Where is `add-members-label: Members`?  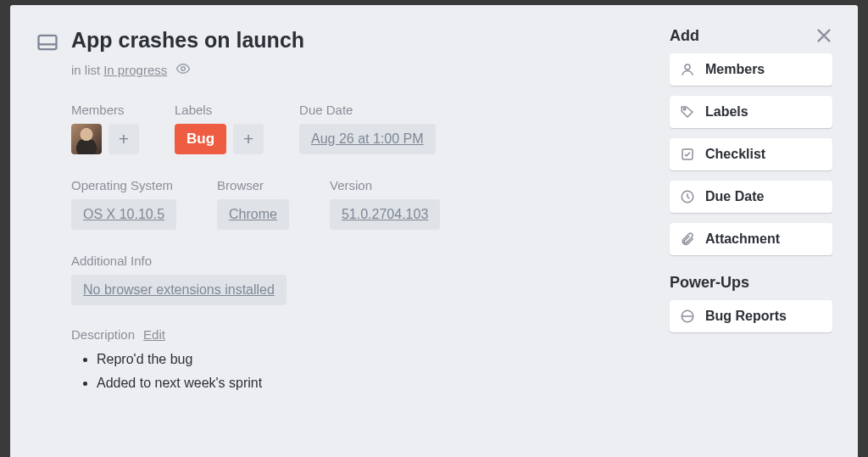
add-members-label: Members is located at coordinates (735, 70).